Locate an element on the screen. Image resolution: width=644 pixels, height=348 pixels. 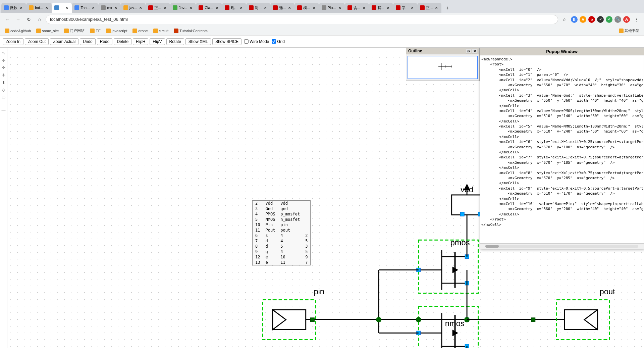
tab-zheng2: 正... ✕ is located at coordinates (429, 8).